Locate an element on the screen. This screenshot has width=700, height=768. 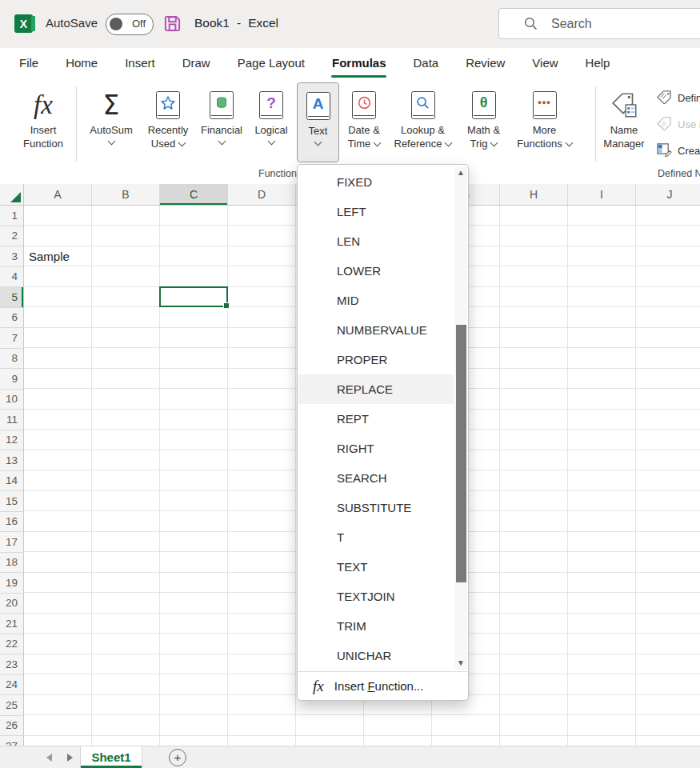
name-manager-button: NameManager is located at coordinates (624, 122).